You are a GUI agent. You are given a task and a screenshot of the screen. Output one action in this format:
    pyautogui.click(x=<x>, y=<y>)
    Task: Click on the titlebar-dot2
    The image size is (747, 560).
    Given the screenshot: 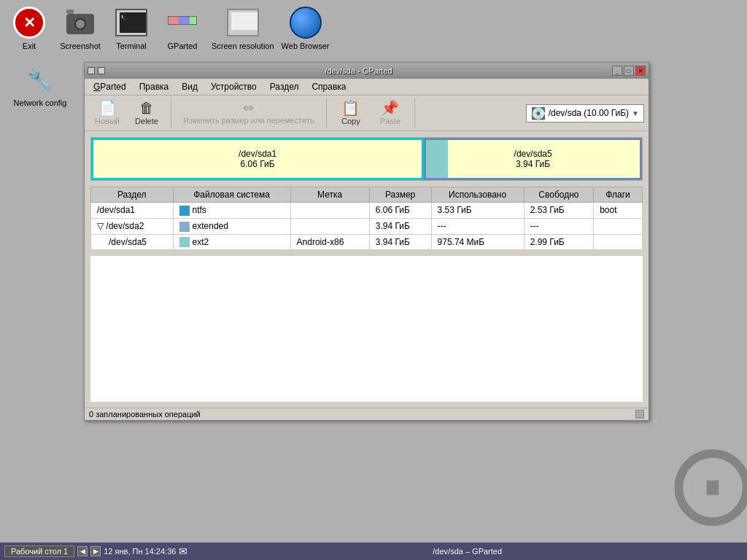 What is the action you would take?
    pyautogui.click(x=101, y=71)
    